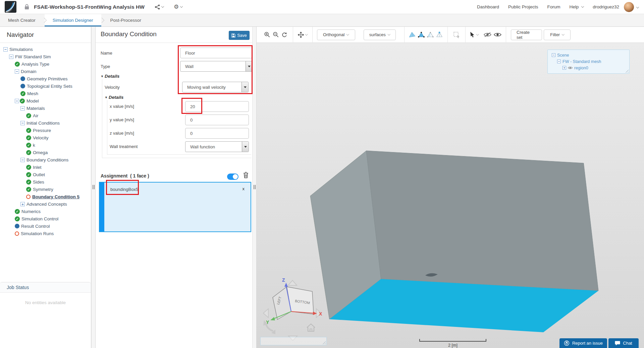  What do you see at coordinates (46, 86) in the screenshot?
I see `tree-item-topological-entity-sets: Topological Entity Sets` at bounding box center [46, 86].